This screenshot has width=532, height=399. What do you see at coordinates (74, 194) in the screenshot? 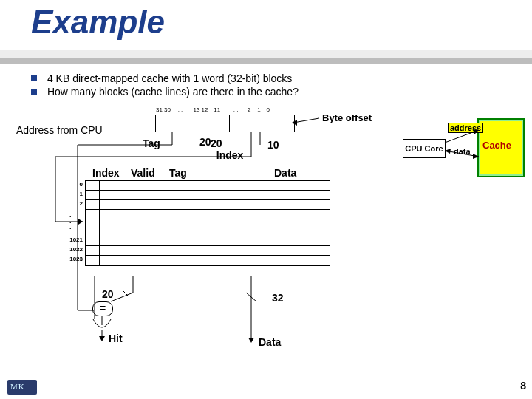
I see `row-index: 1` at bounding box center [74, 194].